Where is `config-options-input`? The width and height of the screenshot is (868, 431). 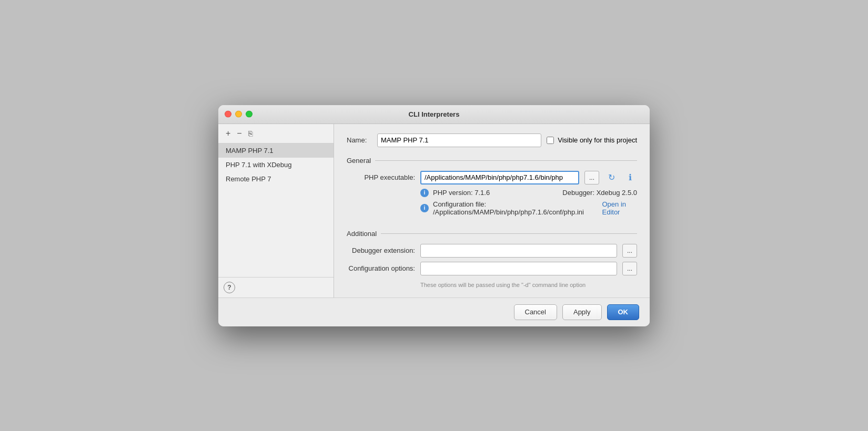
config-options-input is located at coordinates (519, 269).